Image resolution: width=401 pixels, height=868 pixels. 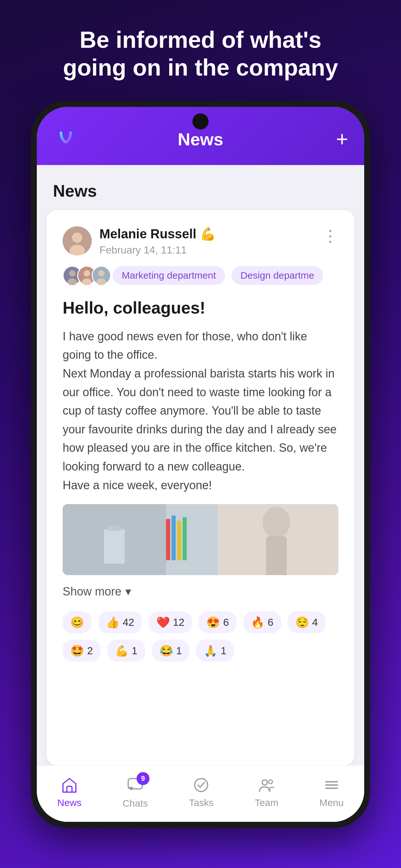 I want to click on reaction-joy: 😂1, so click(x=171, y=651).